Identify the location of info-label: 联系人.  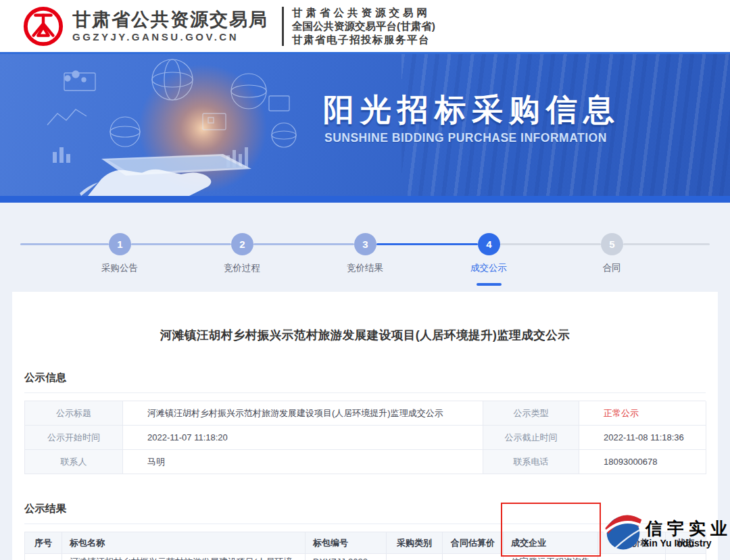
(74, 462).